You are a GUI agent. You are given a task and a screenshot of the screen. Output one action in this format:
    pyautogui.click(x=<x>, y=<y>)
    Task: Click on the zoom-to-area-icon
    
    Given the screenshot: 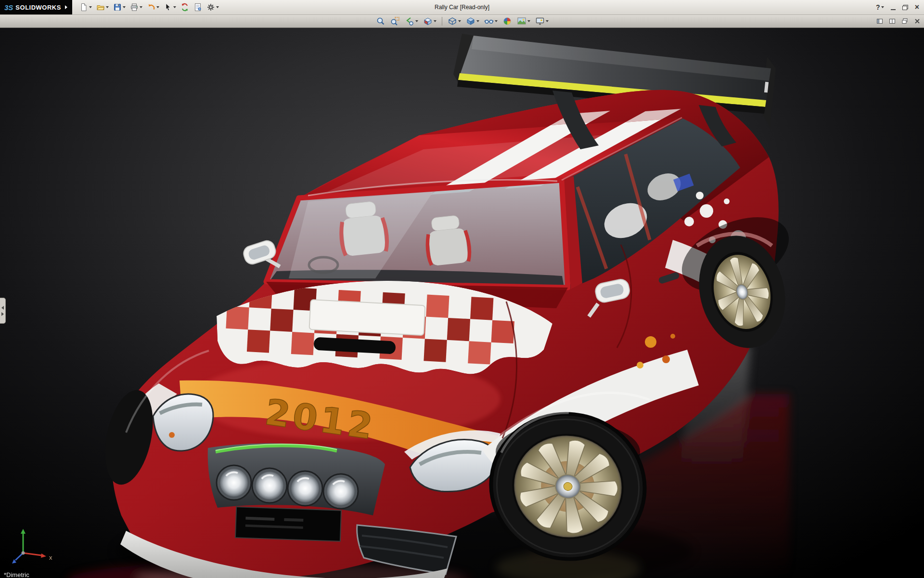 What is the action you would take?
    pyautogui.click(x=395, y=21)
    